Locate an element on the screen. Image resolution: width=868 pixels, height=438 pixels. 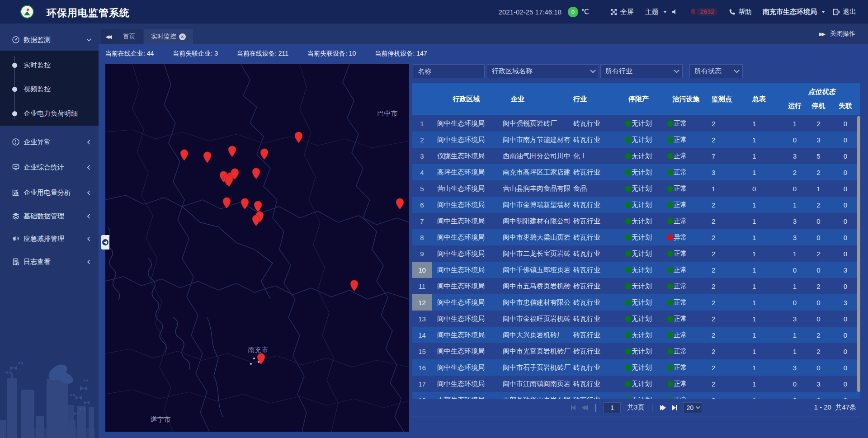
row-number-cell: 8 is located at coordinates (422, 237).